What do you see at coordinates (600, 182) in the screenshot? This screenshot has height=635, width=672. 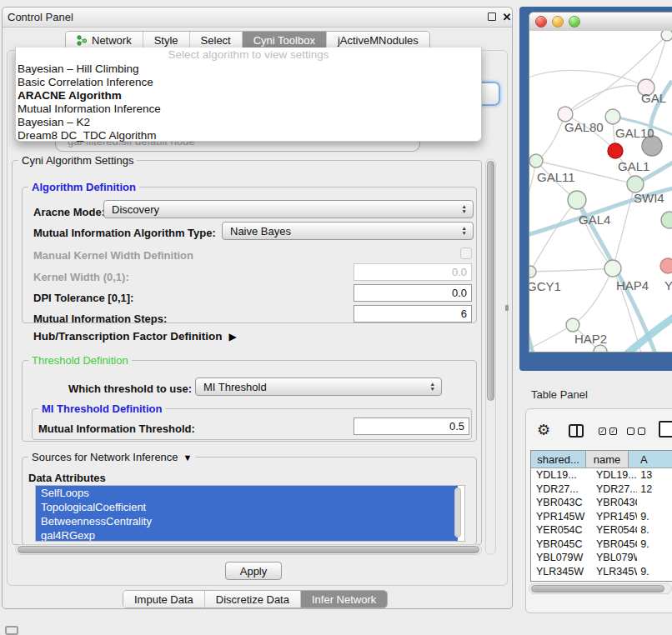 I see `network-window: GAL GAL80 GAL10 GAL1 GAL11 SWI4 GAL4 GCY…` at bounding box center [600, 182].